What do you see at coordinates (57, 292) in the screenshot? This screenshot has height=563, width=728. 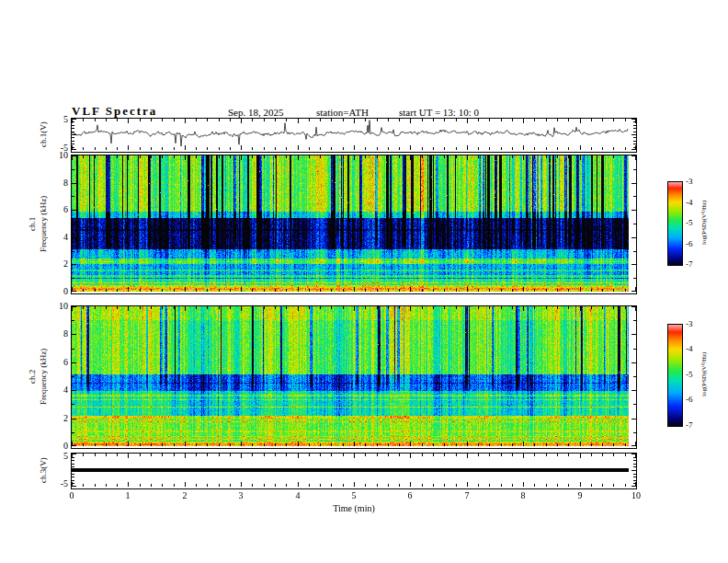 I see `ch1-spec-ytick-0: 0` at bounding box center [57, 292].